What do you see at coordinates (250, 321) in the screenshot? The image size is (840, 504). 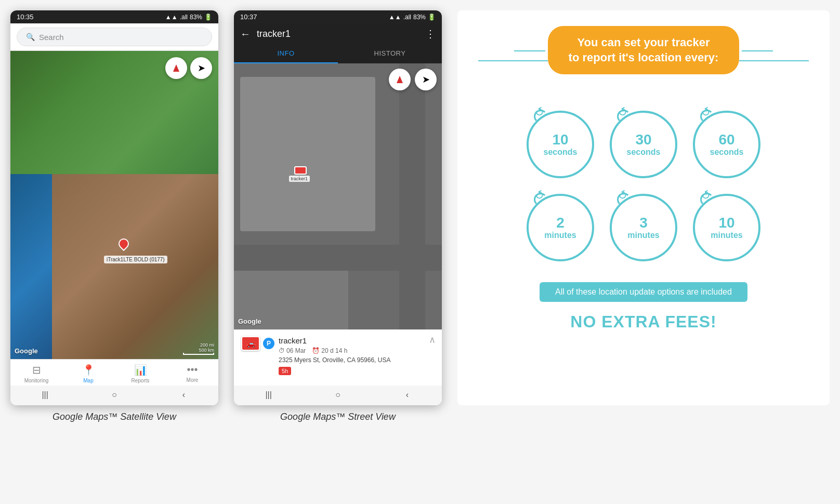 I see `google-logo-2: Google` at bounding box center [250, 321].